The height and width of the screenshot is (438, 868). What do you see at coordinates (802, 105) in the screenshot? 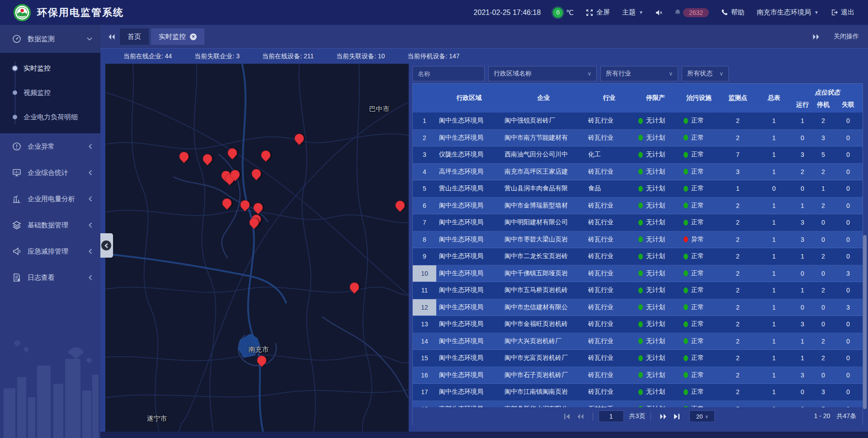
I see `header-cell-运行: 运行` at bounding box center [802, 105].